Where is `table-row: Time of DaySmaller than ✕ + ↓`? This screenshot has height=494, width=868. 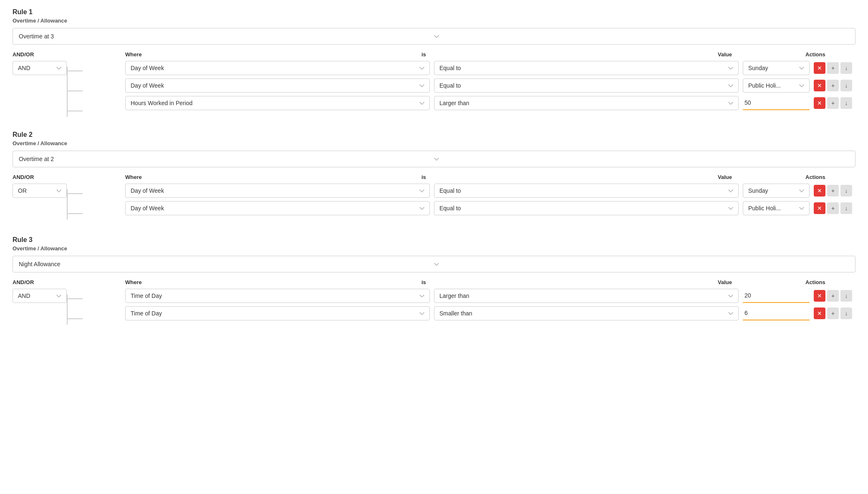 table-row: Time of DaySmaller than ✕ + ↓ is located at coordinates (490, 313).